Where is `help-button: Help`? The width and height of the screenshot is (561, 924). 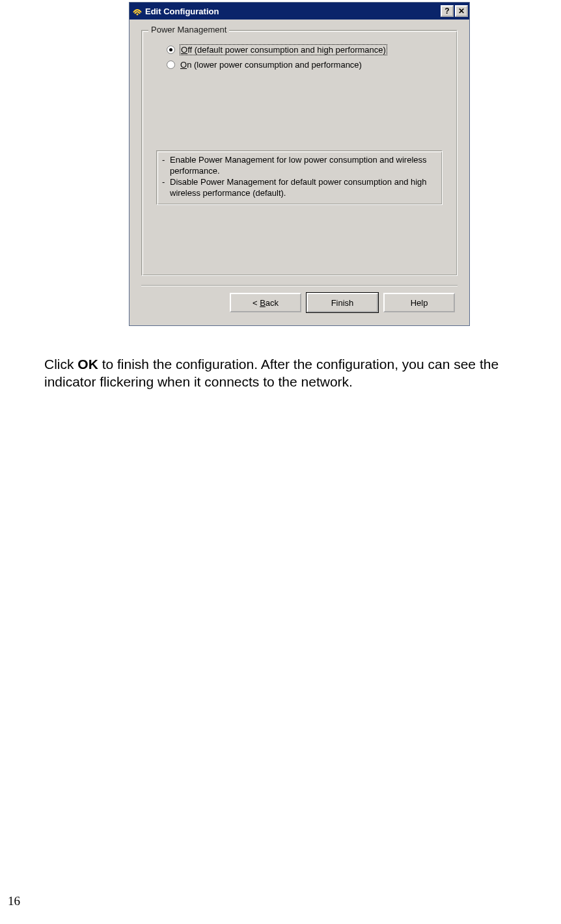 help-button: Help is located at coordinates (419, 303).